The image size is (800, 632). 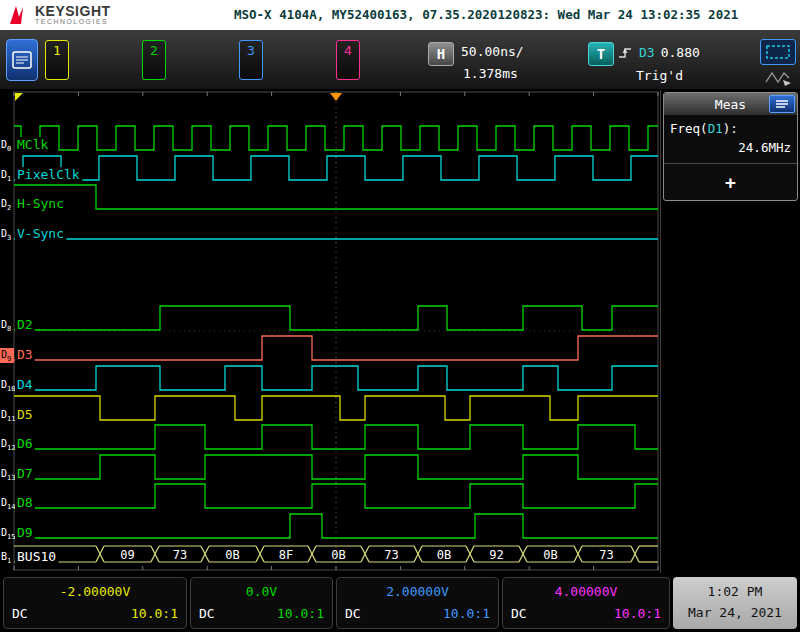 I want to click on digital-channel-id: D14, so click(x=8, y=504).